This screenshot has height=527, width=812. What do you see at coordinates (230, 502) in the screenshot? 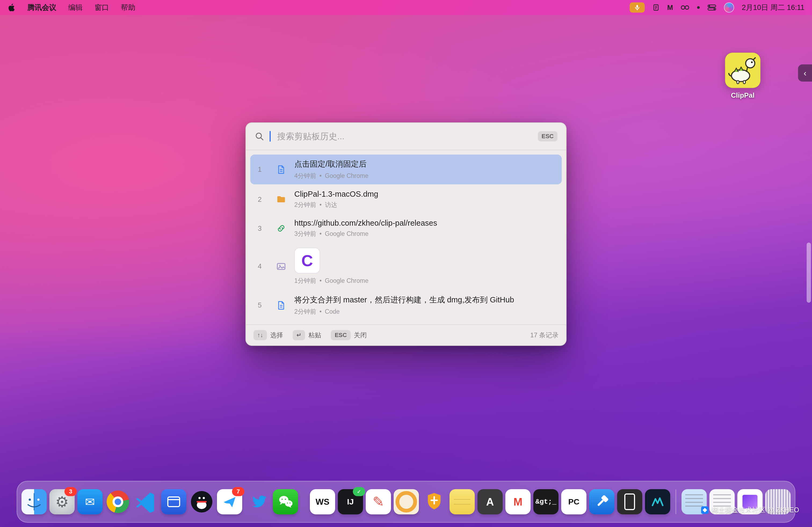
I see `dock-messenger: 7` at bounding box center [230, 502].